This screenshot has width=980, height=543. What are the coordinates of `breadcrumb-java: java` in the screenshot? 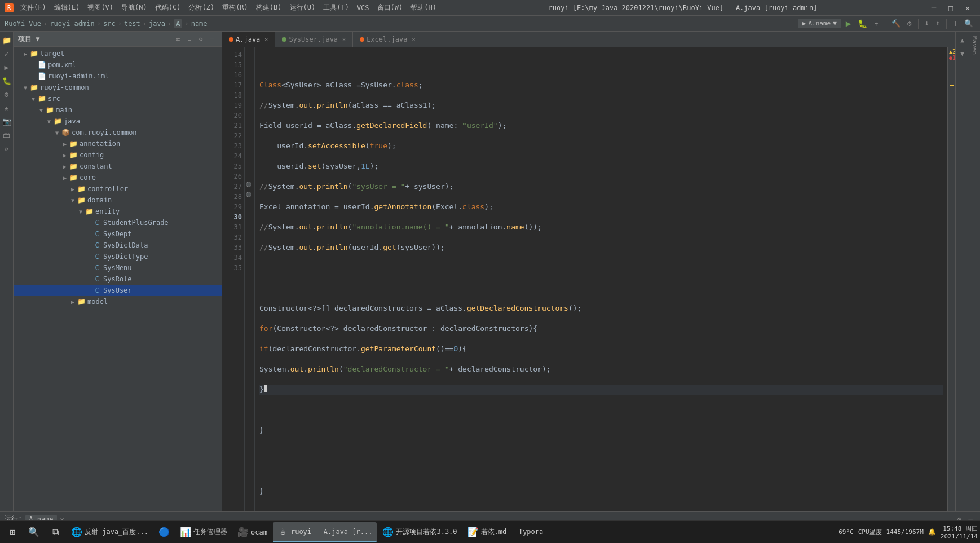 It's located at (157, 24).